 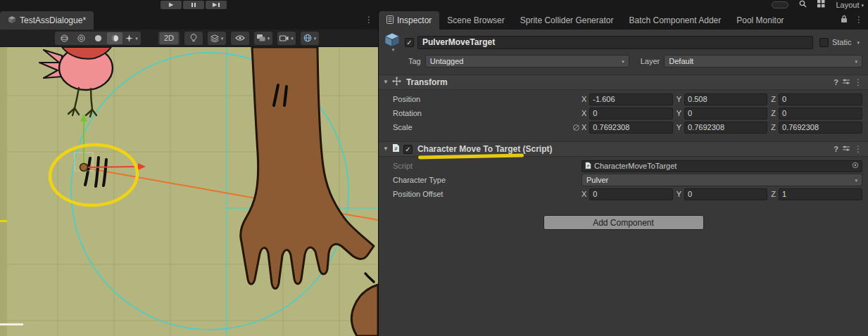 What do you see at coordinates (850, 5) in the screenshot?
I see `layout-dropdown: Layout▾` at bounding box center [850, 5].